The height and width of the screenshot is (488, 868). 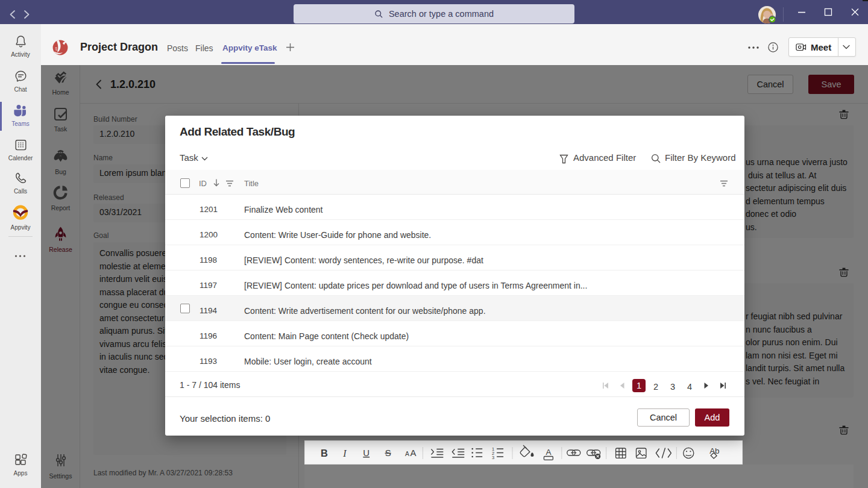 What do you see at coordinates (366, 453) in the screenshot?
I see `svg-text: U` at bounding box center [366, 453].